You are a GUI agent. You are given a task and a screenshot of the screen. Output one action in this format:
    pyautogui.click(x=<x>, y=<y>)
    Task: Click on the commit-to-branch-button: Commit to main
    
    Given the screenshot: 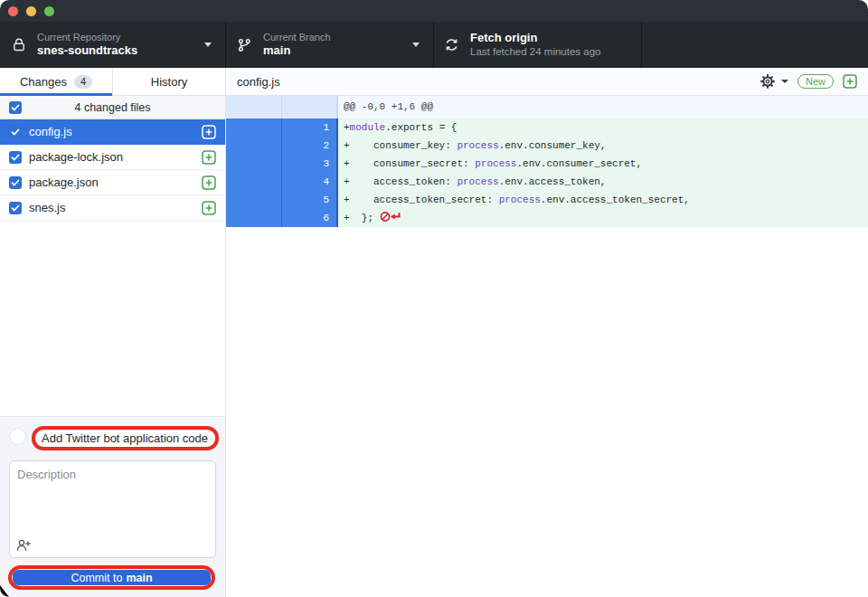 What is the action you would take?
    pyautogui.click(x=112, y=577)
    